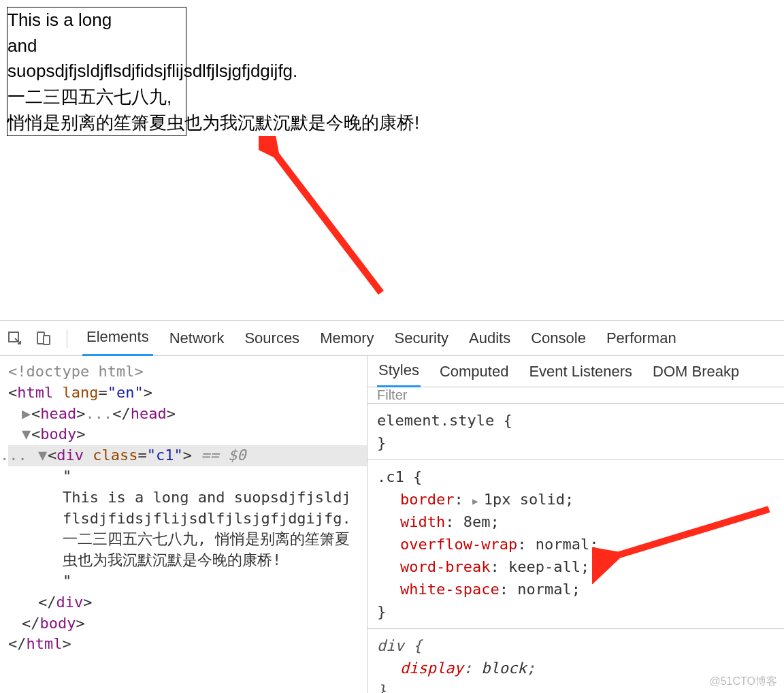 This screenshot has width=784, height=693. I want to click on devtools-toolbar: Elements Network Sources Memory Security…, so click(392, 338).